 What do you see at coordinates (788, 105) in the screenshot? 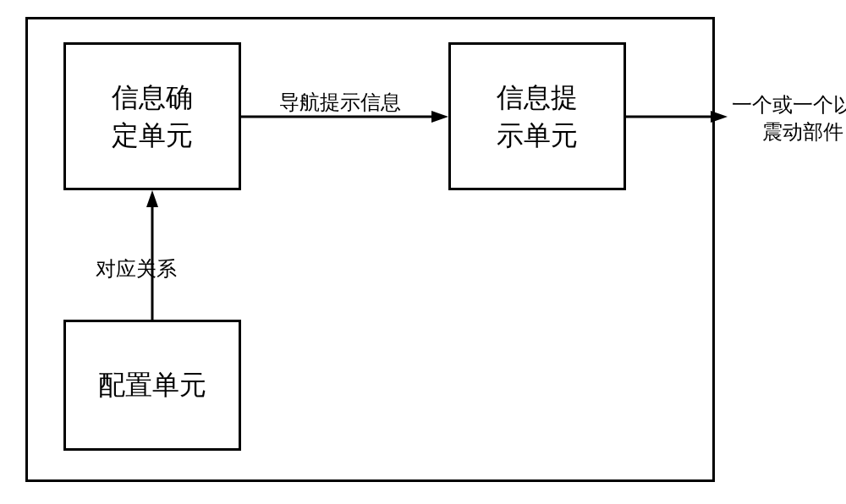
I see `output-label-line1: 一个或一个以上` at bounding box center [788, 105].